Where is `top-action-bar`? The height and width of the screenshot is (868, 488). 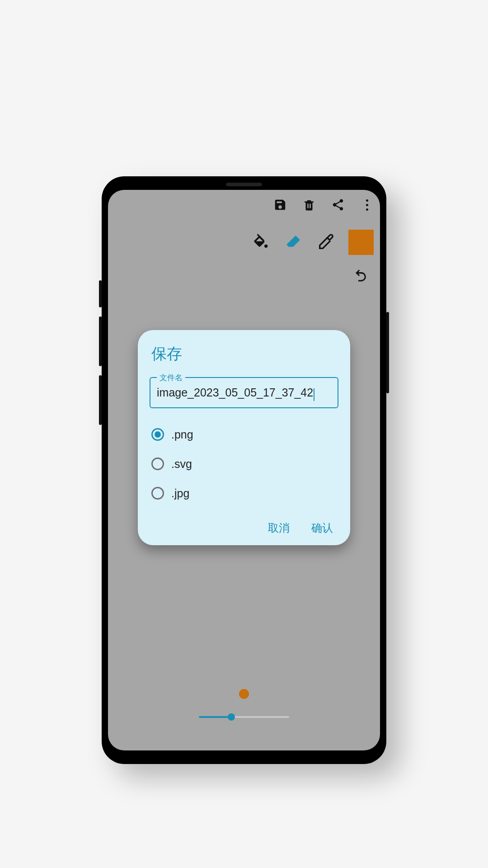 top-action-bar is located at coordinates (324, 205).